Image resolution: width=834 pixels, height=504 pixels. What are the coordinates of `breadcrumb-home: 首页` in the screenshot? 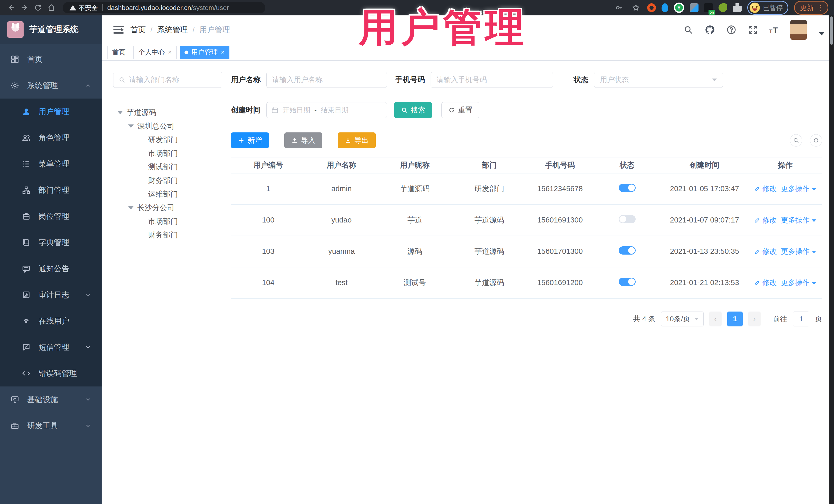 It's located at (138, 30).